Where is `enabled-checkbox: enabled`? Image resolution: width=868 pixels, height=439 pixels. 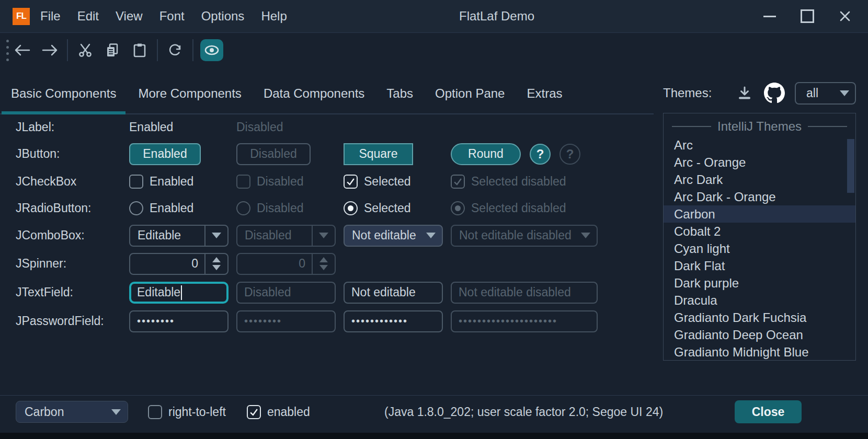
enabled-checkbox: enabled is located at coordinates (278, 412).